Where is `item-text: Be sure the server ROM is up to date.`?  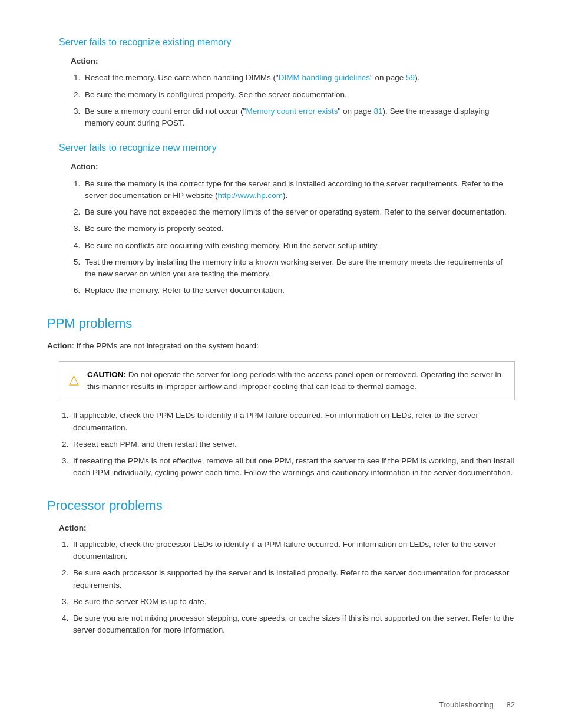
item-text: Be sure the server ROM is up to date. is located at coordinates (140, 601).